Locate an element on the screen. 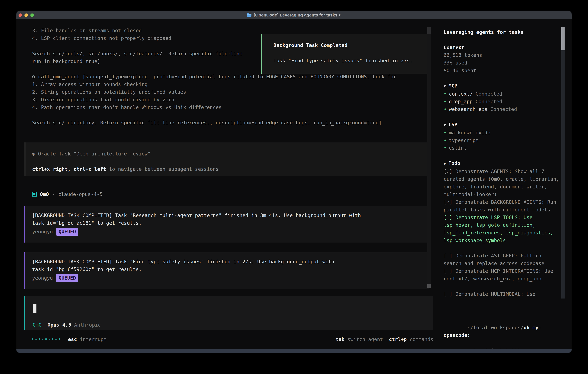 Image resolution: width=588 pixels, height=374 pixels. todo-item-active: [ ] Demonstrate LSP TOOLS: Use lsp_hover… is located at coordinates (502, 229).